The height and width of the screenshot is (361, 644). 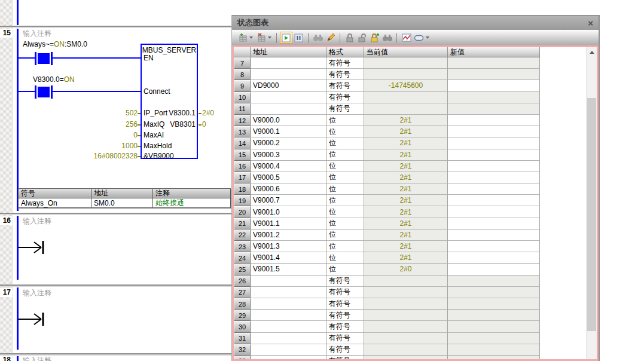 What do you see at coordinates (428, 38) in the screenshot?
I see `bookmark-dropdown-icon` at bounding box center [428, 38].